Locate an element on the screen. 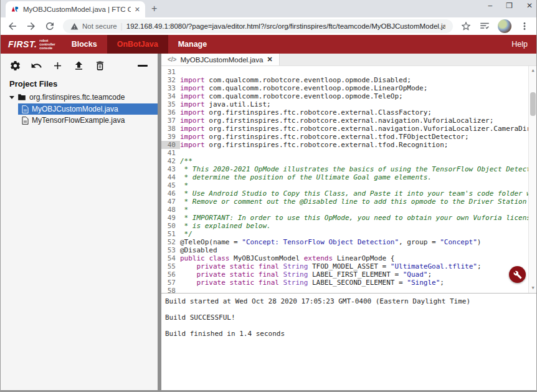 The height and width of the screenshot is (392, 537). scroll-down-icon: ▼ is located at coordinates (533, 288).